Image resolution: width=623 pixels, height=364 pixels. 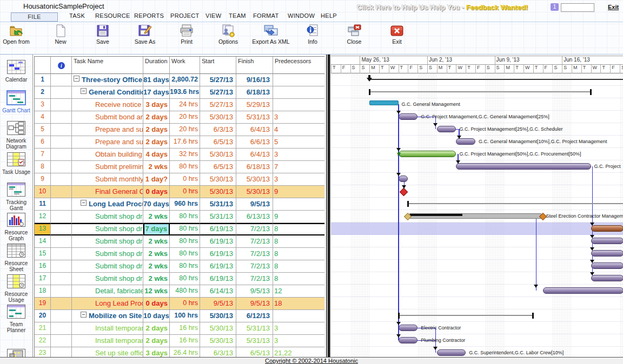 I want to click on row-number-cell: 18, so click(x=43, y=292).